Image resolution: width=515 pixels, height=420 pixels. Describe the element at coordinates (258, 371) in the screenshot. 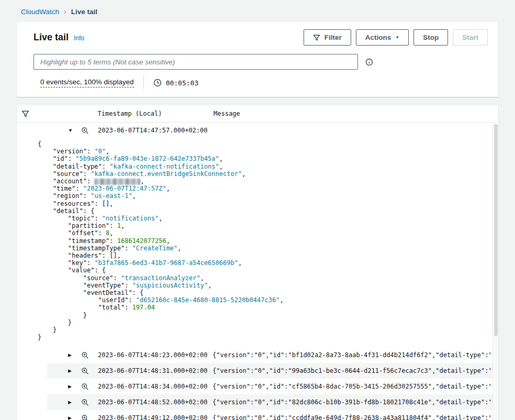

I see `log-row: ▶ 2023-06-07T14:48:31.000+02:00 {"versio…` at that location.